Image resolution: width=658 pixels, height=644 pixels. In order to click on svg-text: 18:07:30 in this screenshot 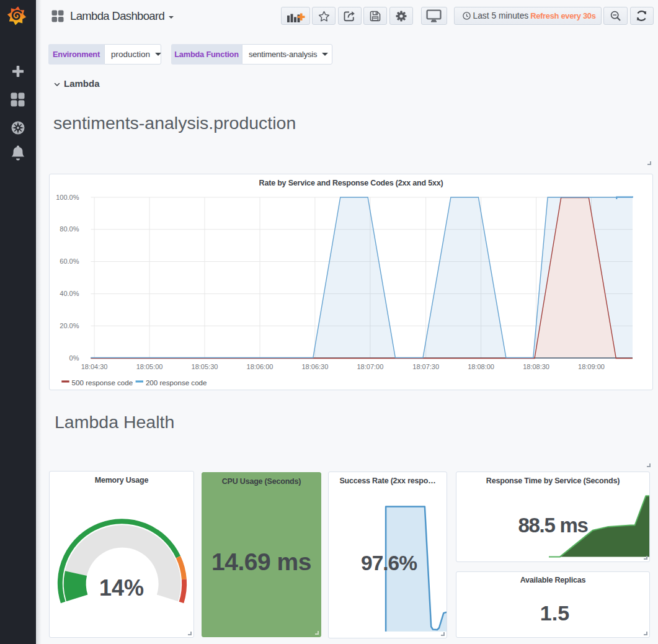, I will do `click(425, 367)`.